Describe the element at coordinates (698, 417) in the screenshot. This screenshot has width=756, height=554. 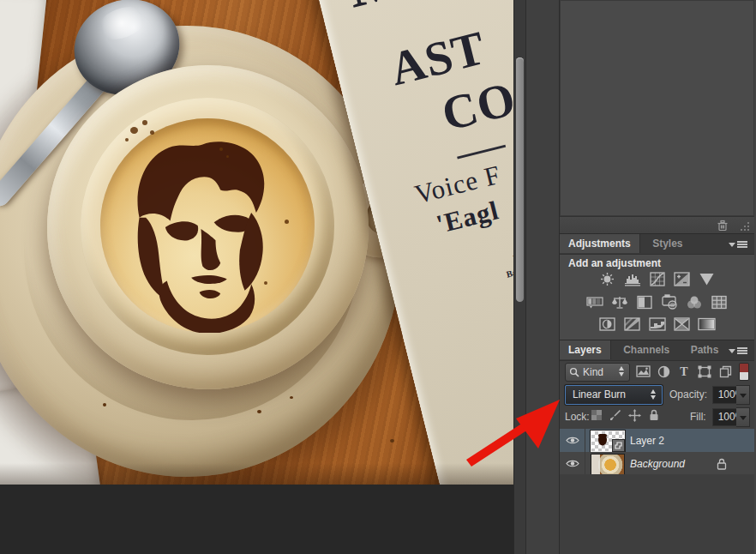
I see `fill-label: Fill:` at that location.